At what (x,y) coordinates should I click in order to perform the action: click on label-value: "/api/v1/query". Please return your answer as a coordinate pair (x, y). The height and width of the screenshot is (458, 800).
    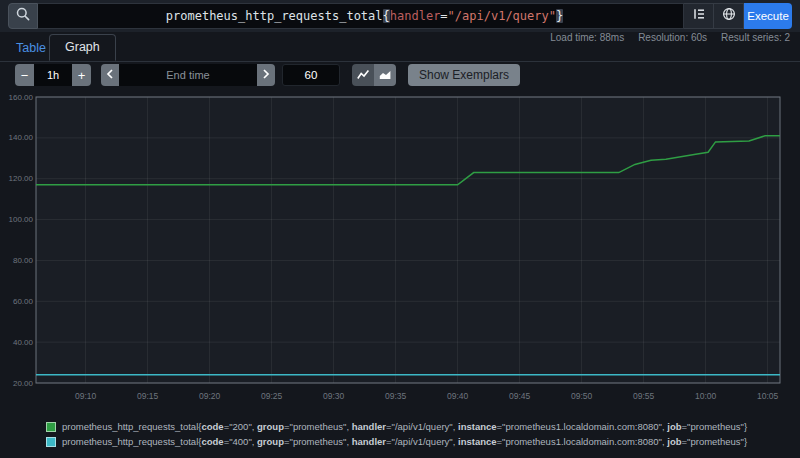
    Looking at the image, I should click on (502, 16).